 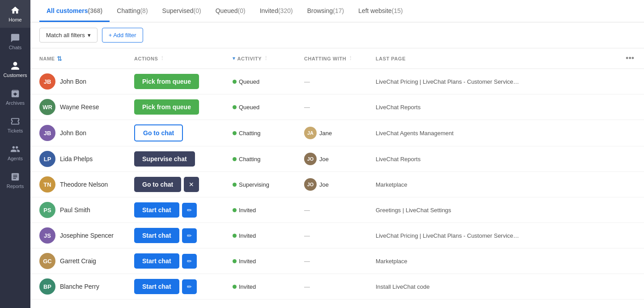 What do you see at coordinates (178, 235) in the screenshot?
I see `actions-cell: Start chat✏` at bounding box center [178, 235].